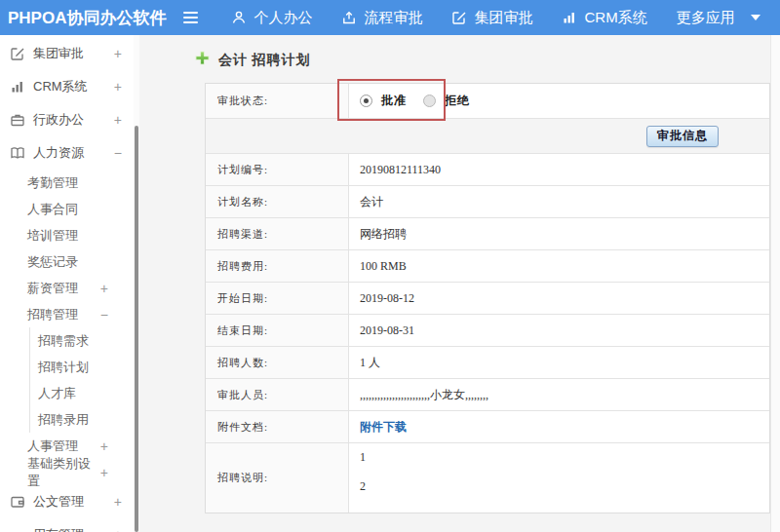 The image size is (780, 532). I want to click on approve-radio, so click(367, 101).